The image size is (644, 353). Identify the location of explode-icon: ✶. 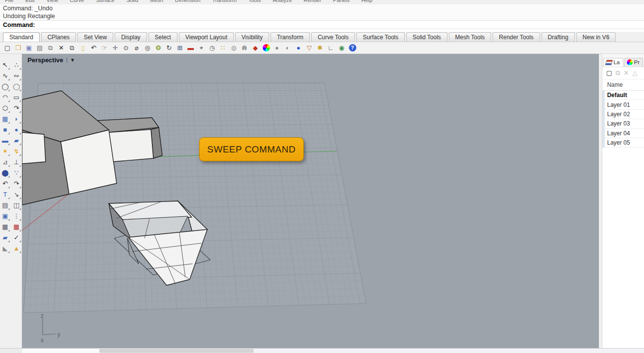
(5, 151).